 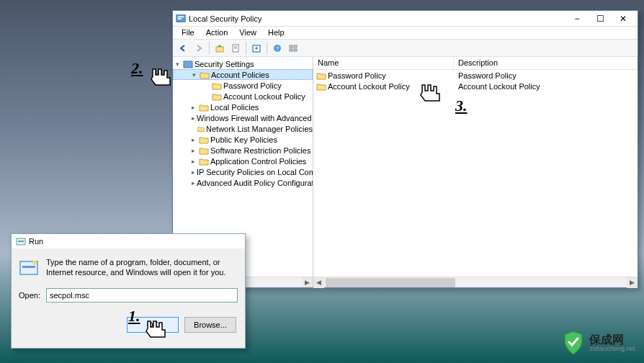 What do you see at coordinates (318, 282) in the screenshot?
I see `scroll-left-icon: ◀` at bounding box center [318, 282].